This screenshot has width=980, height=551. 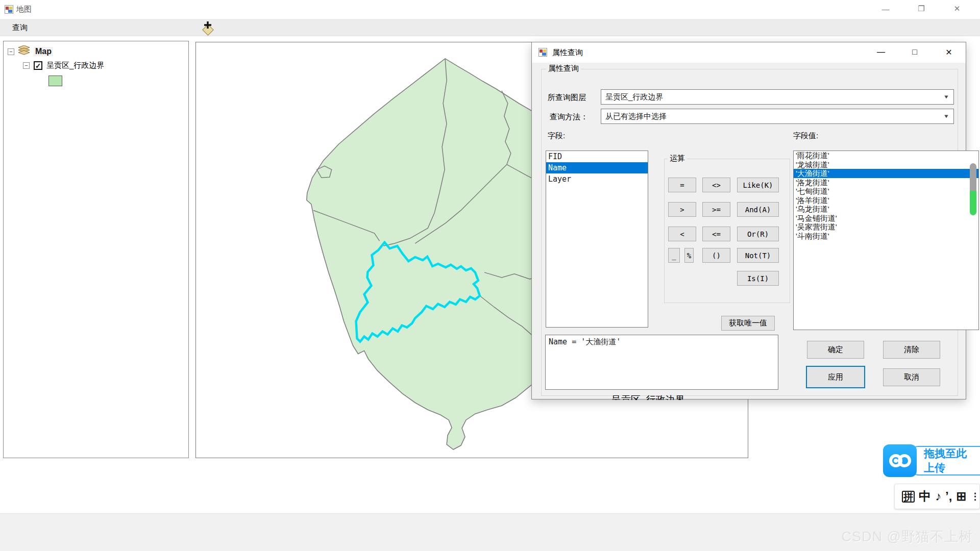 What do you see at coordinates (490, 28) in the screenshot?
I see `menu-bar: 查询` at bounding box center [490, 28].